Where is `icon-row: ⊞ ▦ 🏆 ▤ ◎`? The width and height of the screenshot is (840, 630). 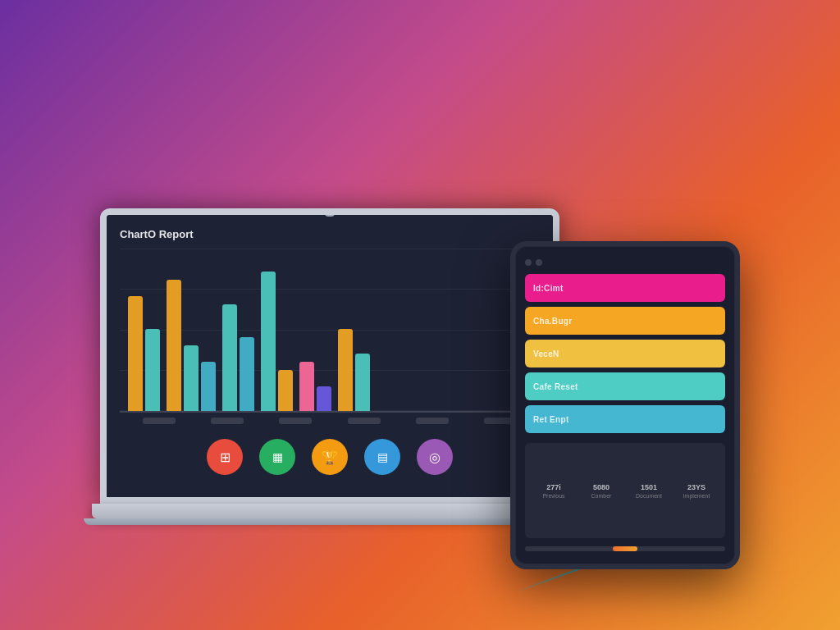 icon-row: ⊞ ▦ 🏆 ▤ ◎ is located at coordinates (330, 457).